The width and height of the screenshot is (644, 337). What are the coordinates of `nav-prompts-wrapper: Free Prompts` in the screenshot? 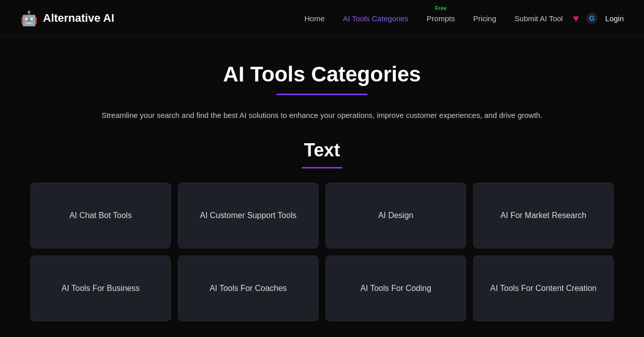 It's located at (441, 18).